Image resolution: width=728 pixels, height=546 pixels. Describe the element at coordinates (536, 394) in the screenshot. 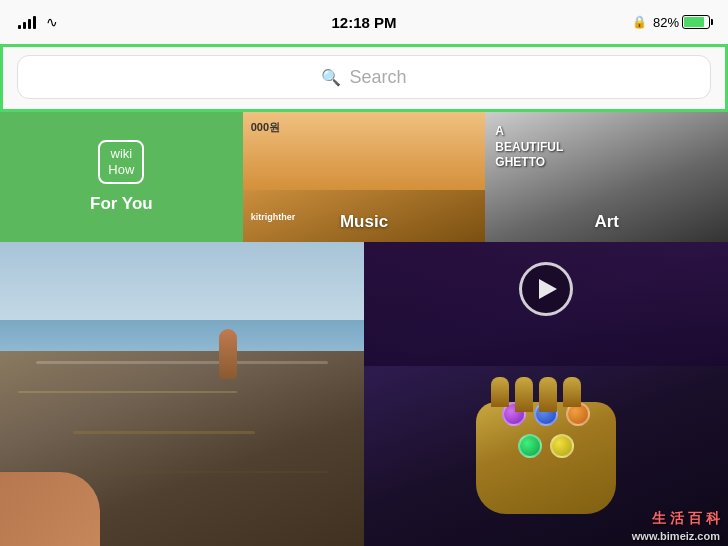

I see `glove-fingers` at that location.